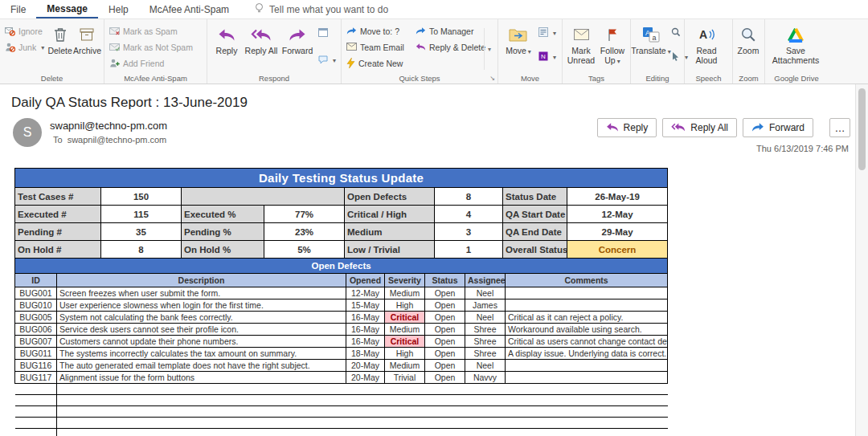 The height and width of the screenshot is (436, 868). I want to click on translate-label: Translate, so click(648, 51).